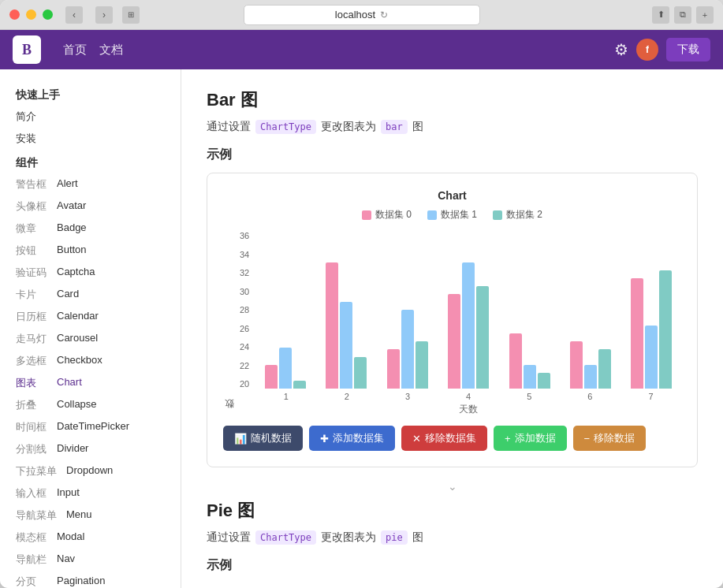 This screenshot has height=588, width=723. Describe the element at coordinates (32, 361) in the screenshot. I see `sidebar-zh-label: 多选框` at that location.